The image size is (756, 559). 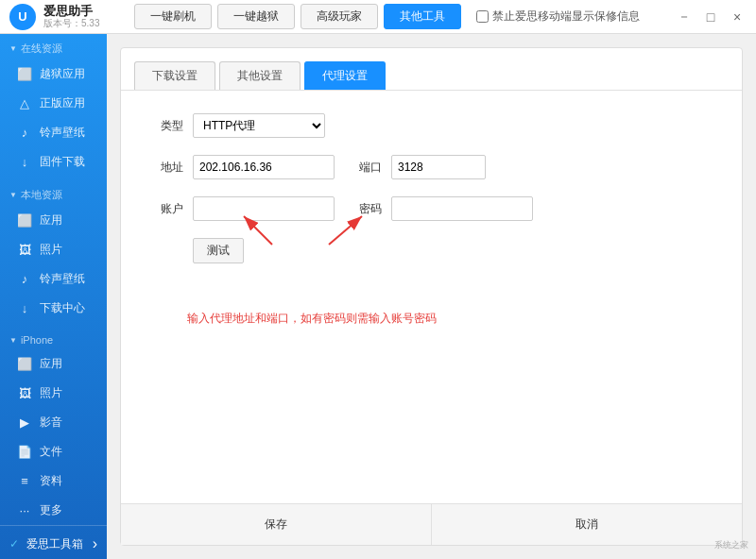 What do you see at coordinates (53, 193) in the screenshot?
I see `sidebar-section-local: 本地资源` at bounding box center [53, 193].